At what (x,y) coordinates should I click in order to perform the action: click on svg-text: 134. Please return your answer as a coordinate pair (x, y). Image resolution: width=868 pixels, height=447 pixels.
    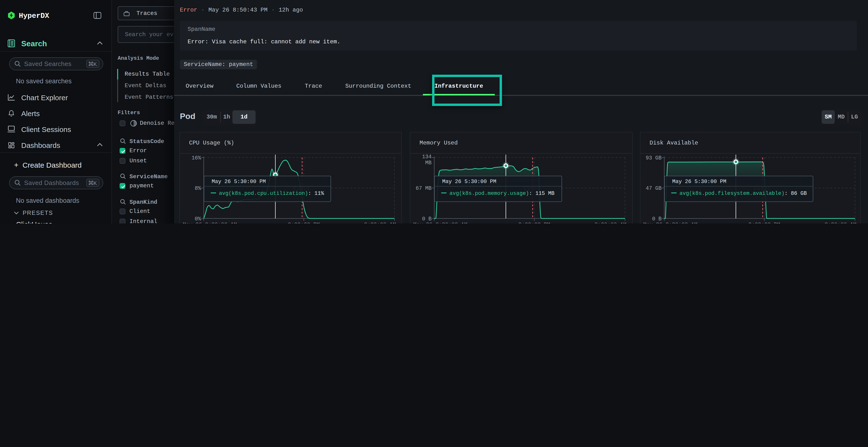
    Looking at the image, I should click on (427, 157).